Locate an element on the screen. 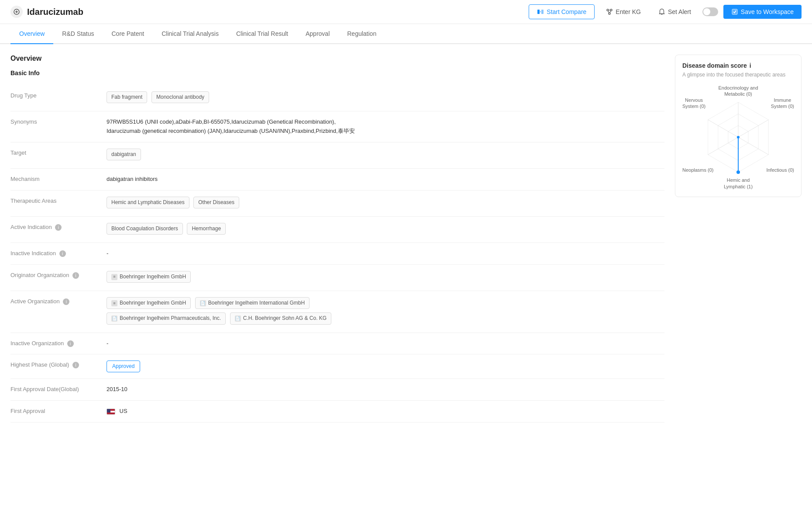  enter-kg-button: Enter KG is located at coordinates (623, 12).